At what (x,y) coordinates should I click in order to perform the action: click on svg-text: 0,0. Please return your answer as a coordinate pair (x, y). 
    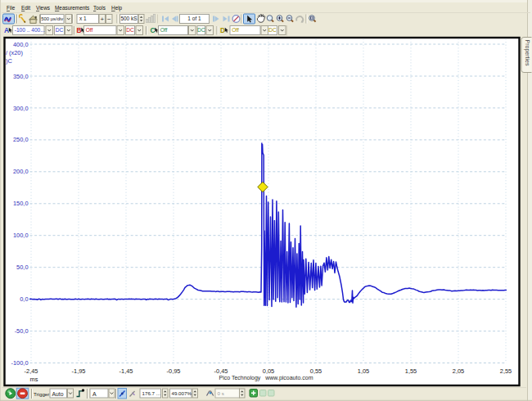
    Looking at the image, I should click on (24, 300).